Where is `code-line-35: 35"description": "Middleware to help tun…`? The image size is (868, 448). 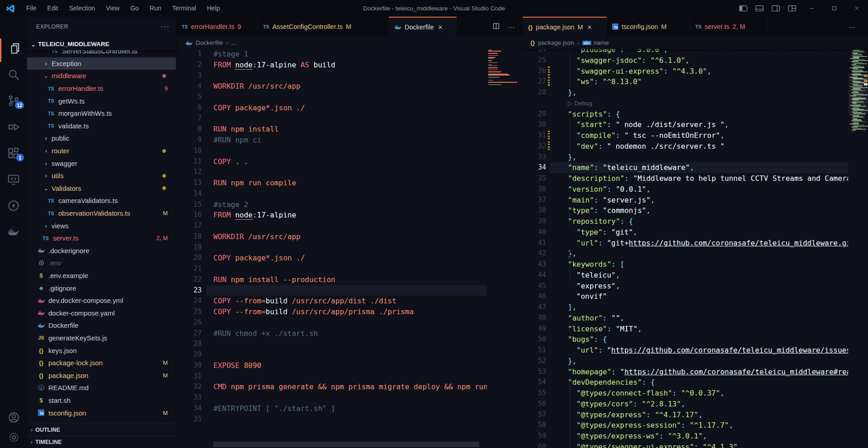
code-line-35: 35"description": "Middleware to help tun… is located at coordinates (685, 179).